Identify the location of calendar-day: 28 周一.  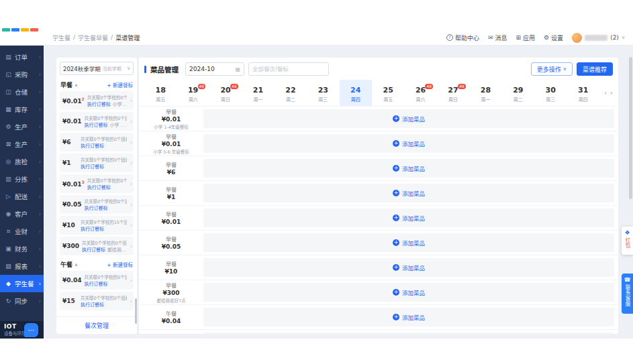
(485, 93).